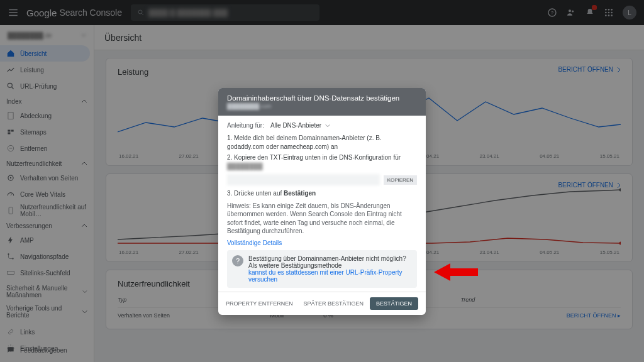  I want to click on step-2: 2. Kopiere den TXT-Eintrag unten in die …, so click(322, 162).